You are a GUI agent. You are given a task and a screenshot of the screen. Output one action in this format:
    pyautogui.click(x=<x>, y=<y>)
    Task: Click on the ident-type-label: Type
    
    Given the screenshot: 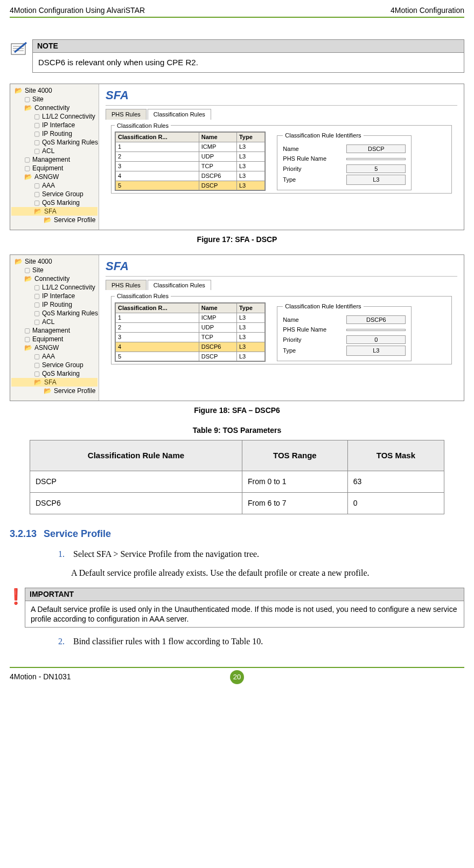 What is the action you would take?
    pyautogui.click(x=289, y=180)
    